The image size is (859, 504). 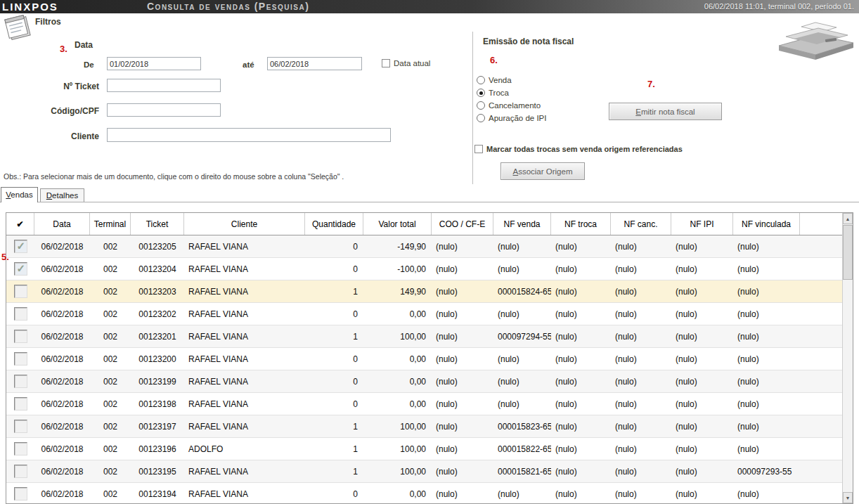 I want to click on printer-icon, so click(x=815, y=39).